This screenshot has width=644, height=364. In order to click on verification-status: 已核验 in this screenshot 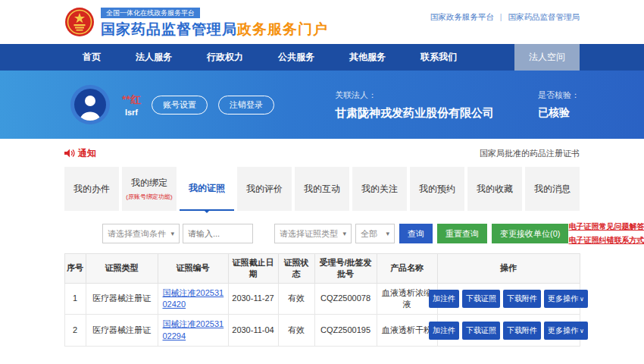, I will do `click(559, 113)`.